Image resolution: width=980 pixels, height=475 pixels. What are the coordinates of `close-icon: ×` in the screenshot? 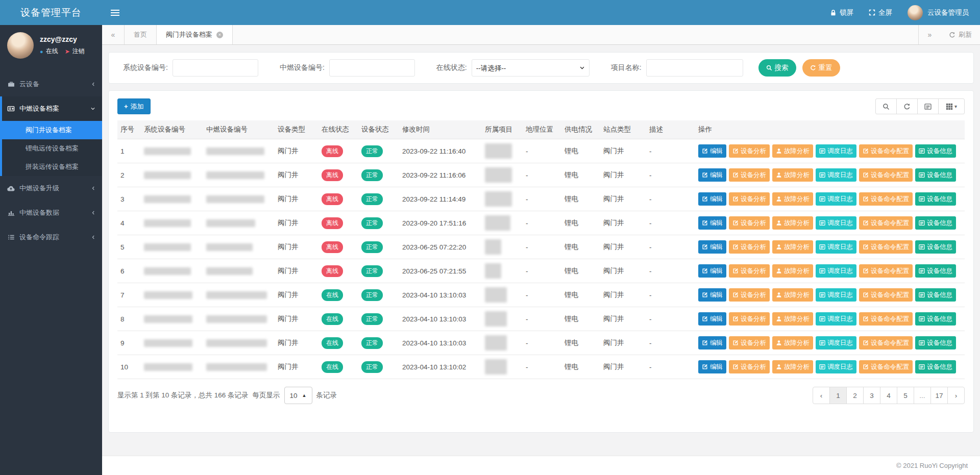 It's located at (219, 35).